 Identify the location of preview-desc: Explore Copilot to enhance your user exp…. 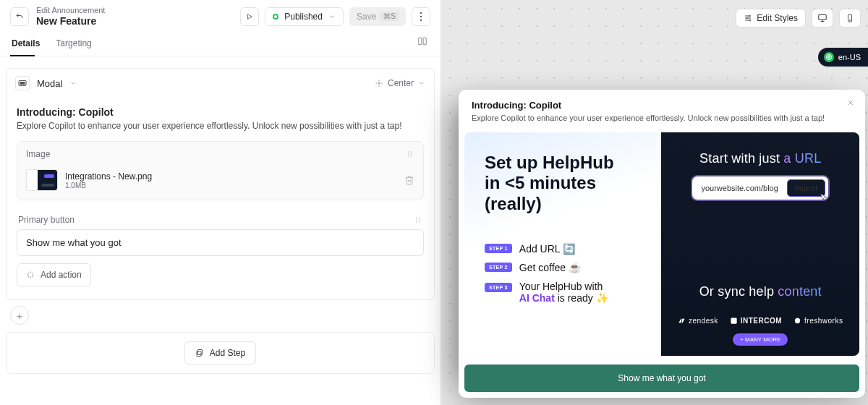
(662, 118).